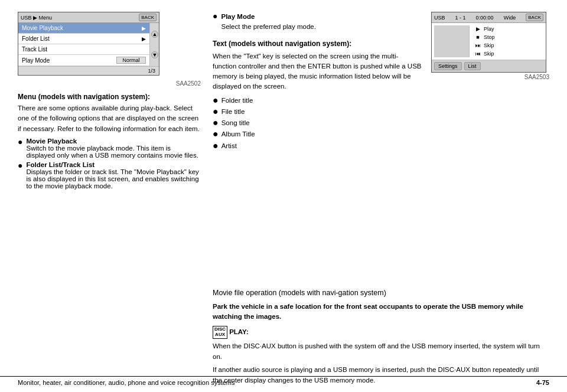  What do you see at coordinates (317, 22) in the screenshot?
I see `bullet-play-mode: ● Play Mode Select the preferred play mo…` at bounding box center [317, 22].